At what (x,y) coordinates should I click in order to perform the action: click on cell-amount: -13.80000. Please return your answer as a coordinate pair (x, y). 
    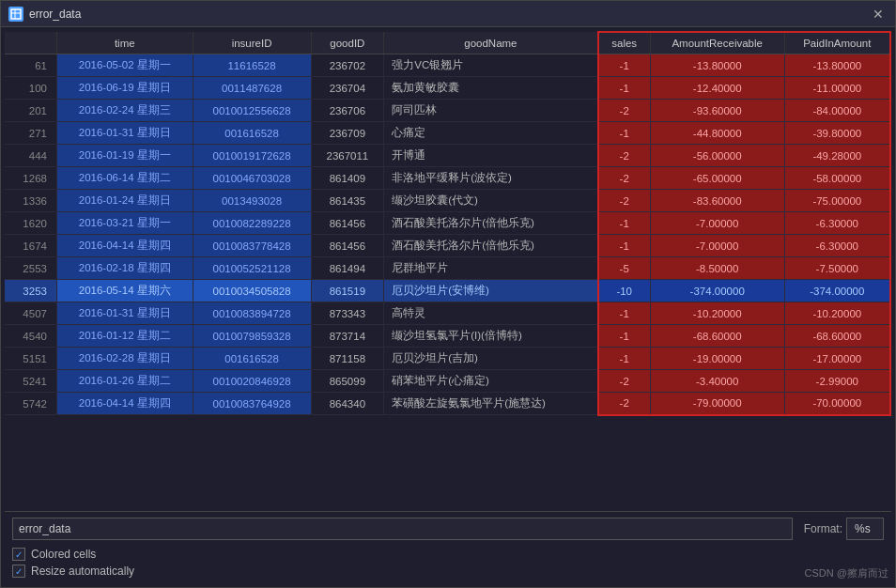
    Looking at the image, I should click on (718, 66).